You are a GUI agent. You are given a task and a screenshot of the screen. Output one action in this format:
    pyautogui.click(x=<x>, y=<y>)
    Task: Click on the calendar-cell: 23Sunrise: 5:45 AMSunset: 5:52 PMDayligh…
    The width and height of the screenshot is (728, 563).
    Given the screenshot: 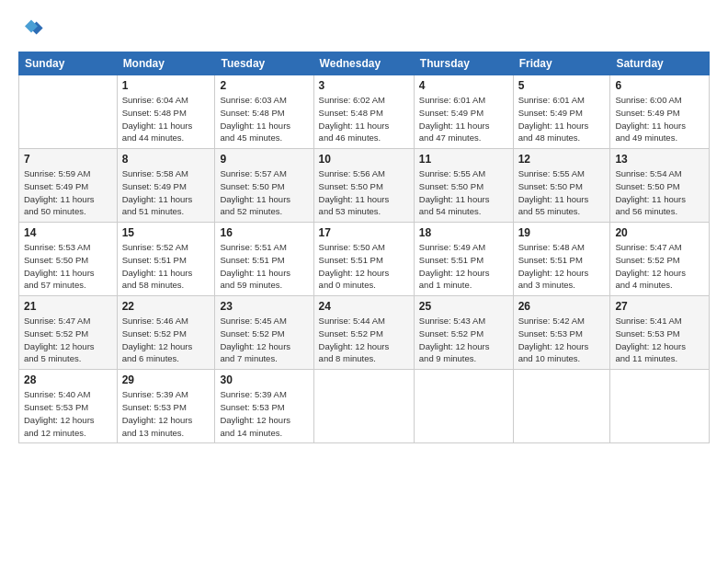 What is the action you would take?
    pyautogui.click(x=265, y=333)
    